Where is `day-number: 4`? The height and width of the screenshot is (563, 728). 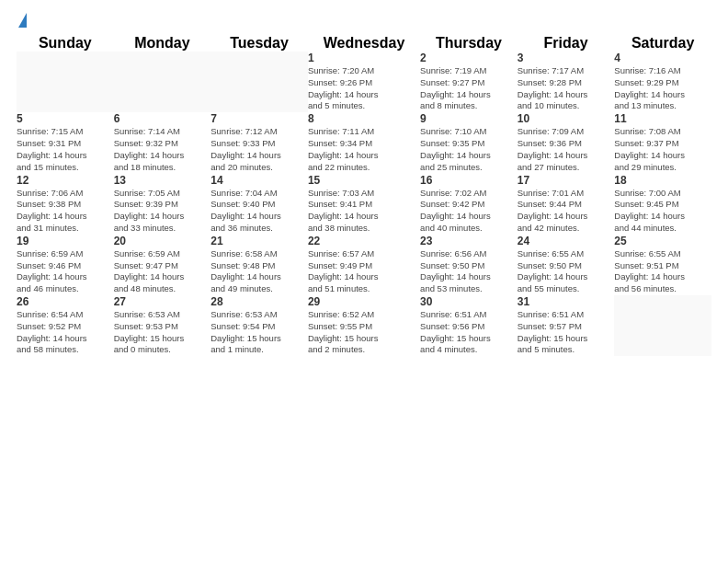 day-number: 4 is located at coordinates (663, 58).